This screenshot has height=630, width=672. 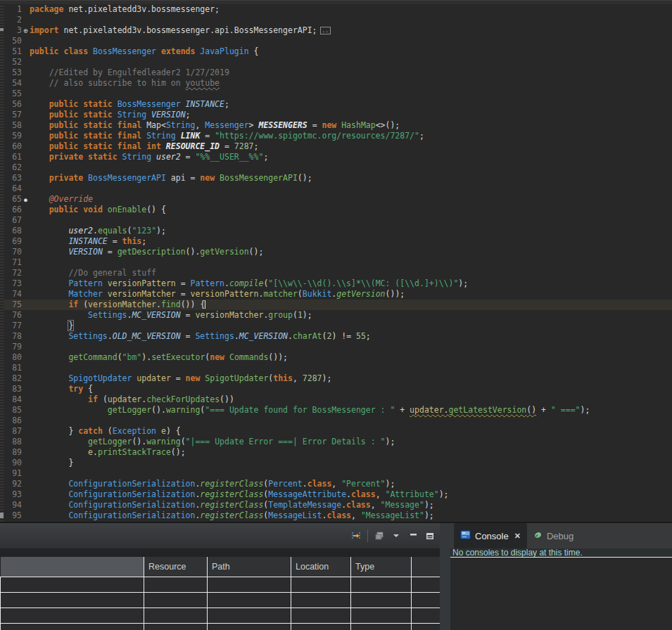 What do you see at coordinates (336, 326) in the screenshot?
I see `code-line: 77}` at bounding box center [336, 326].